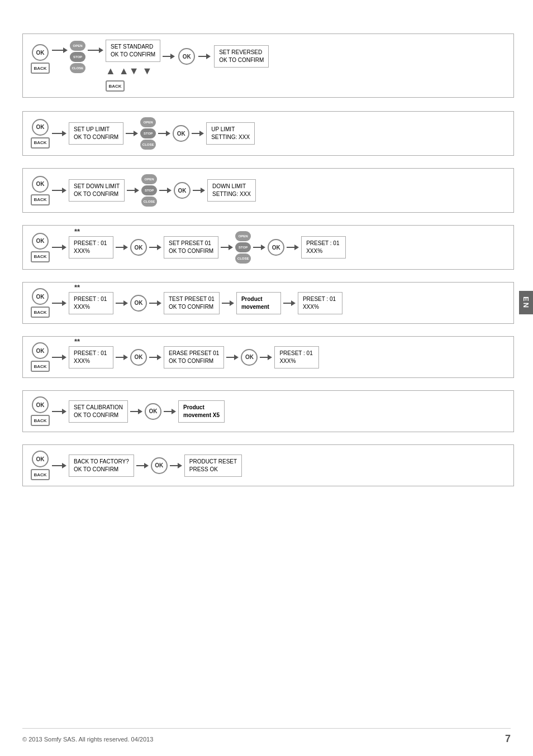 Image resolution: width=533 pixels, height=756 pixels. I want to click on ok-back-group-8: OK BACK, so click(40, 466).